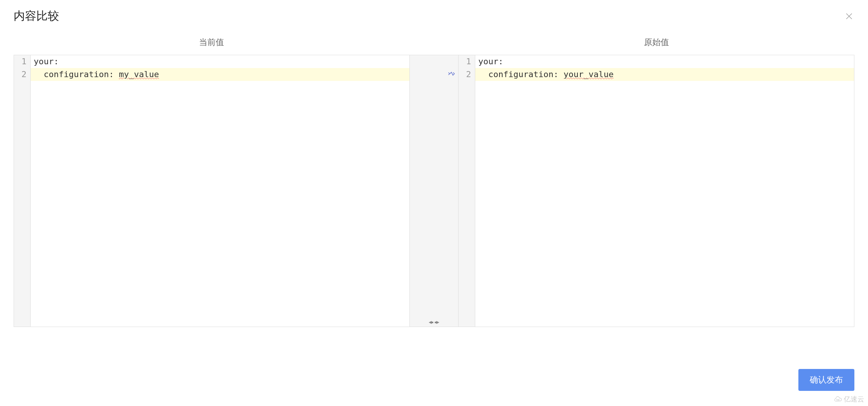 The width and height of the screenshot is (868, 406). I want to click on left-gutter: 1 2, so click(22, 191).